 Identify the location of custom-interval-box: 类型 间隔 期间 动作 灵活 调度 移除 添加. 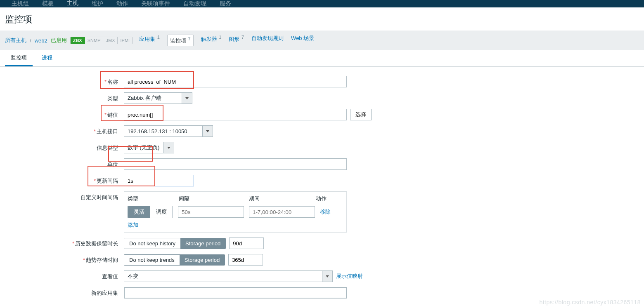
(235, 212).